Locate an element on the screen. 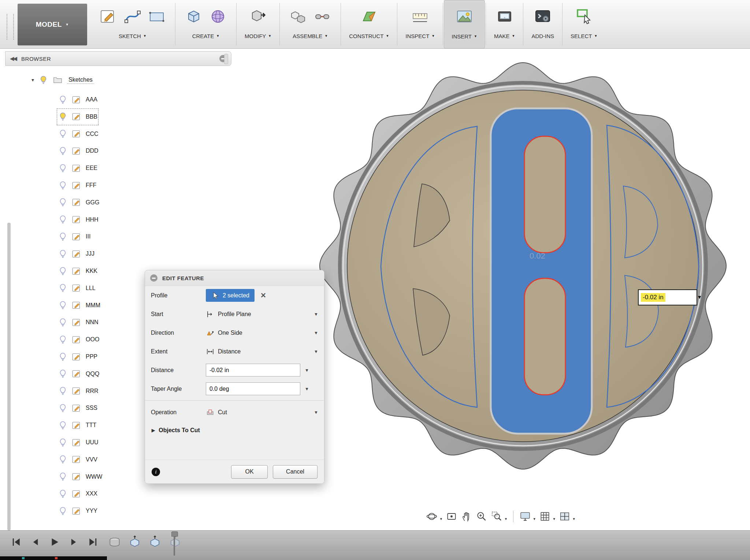 The width and height of the screenshot is (750, 560). cancel-button: Cancel is located at coordinates (295, 472).